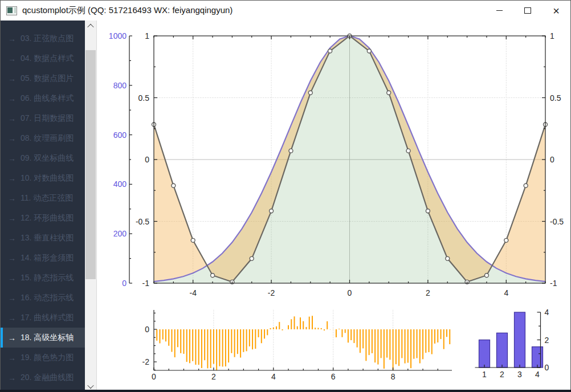  Describe the element at coordinates (128, 10) in the screenshot. I see `window-title: qcustomplot示例 (QQ: 517216493 WX: feiyang…` at that location.